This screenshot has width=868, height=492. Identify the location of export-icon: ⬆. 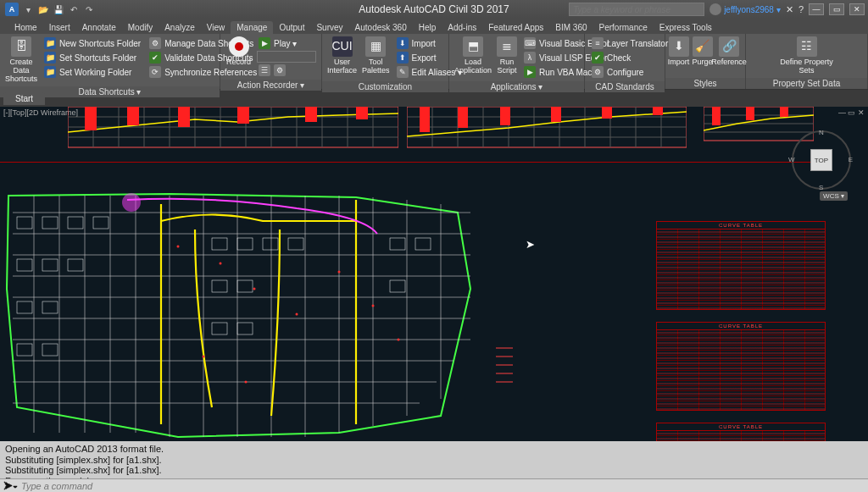
(403, 58).